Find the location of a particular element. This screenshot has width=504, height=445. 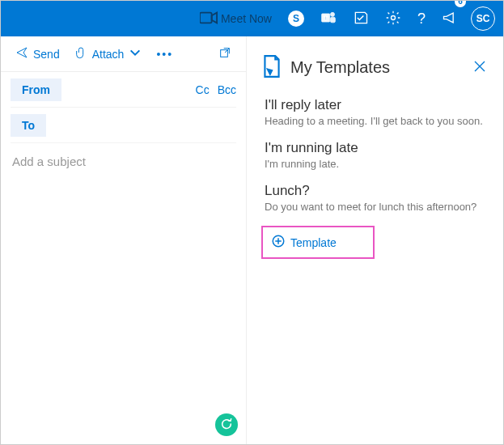

popout-icon is located at coordinates (225, 53).